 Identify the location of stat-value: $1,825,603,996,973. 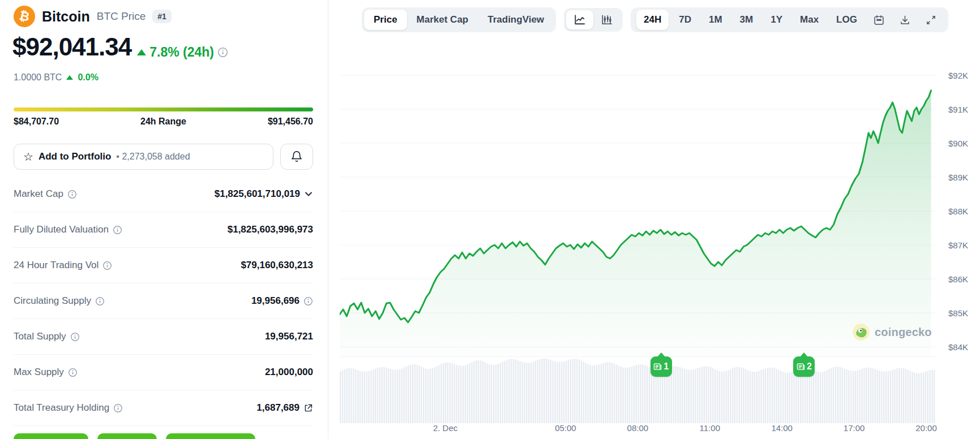
(271, 230).